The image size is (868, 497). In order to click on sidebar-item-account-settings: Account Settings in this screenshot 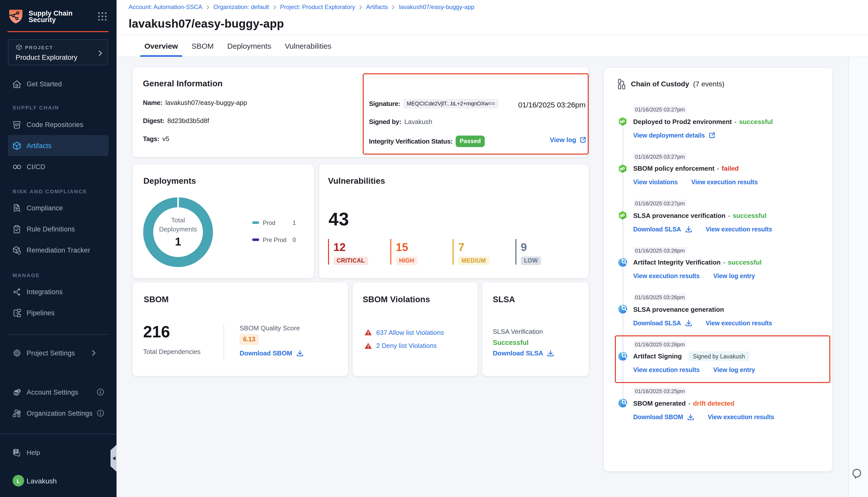, I will do `click(58, 392)`.